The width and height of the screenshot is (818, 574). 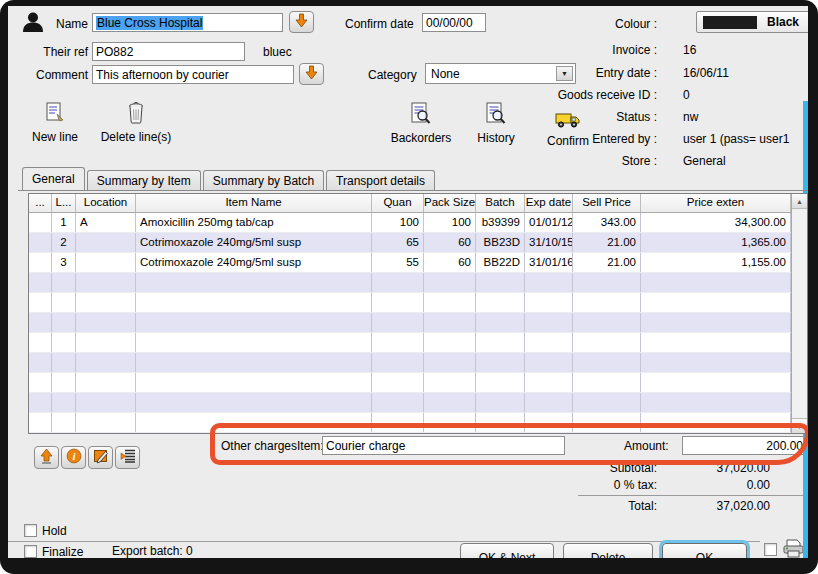 I want to click on column-header: Sell Price, so click(x=607, y=203).